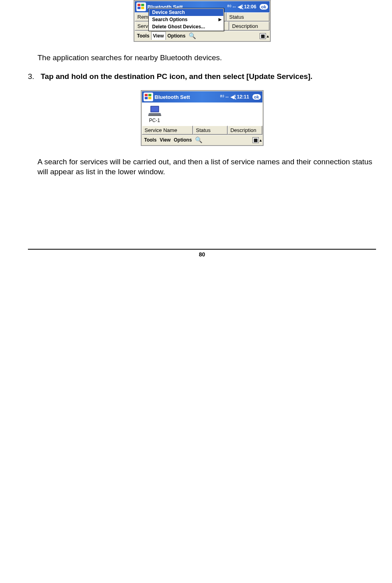 This screenshot has width=392, height=583. What do you see at coordinates (186, 20) in the screenshot?
I see `menu-search-options: Search Options▶` at bounding box center [186, 20].